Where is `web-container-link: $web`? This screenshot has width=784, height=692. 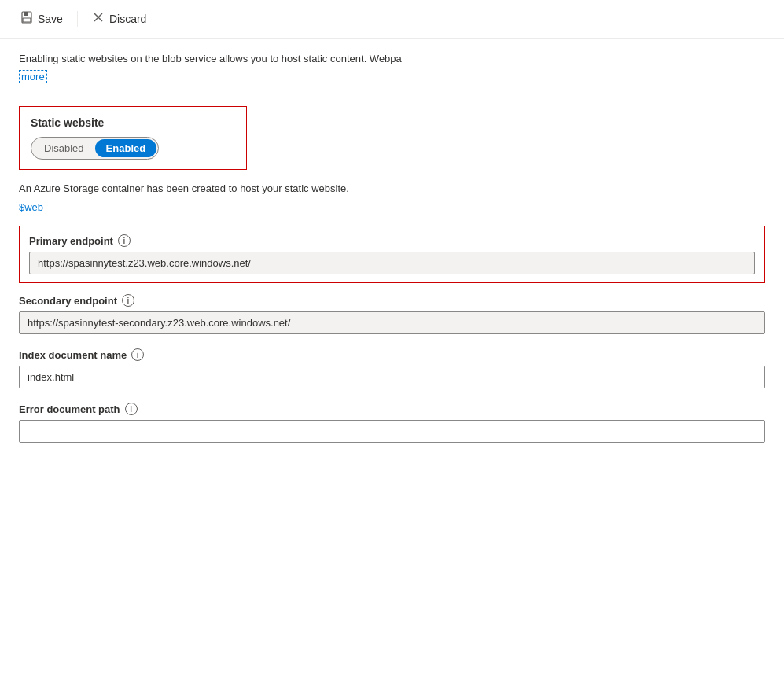
web-container-link: $web is located at coordinates (31, 208).